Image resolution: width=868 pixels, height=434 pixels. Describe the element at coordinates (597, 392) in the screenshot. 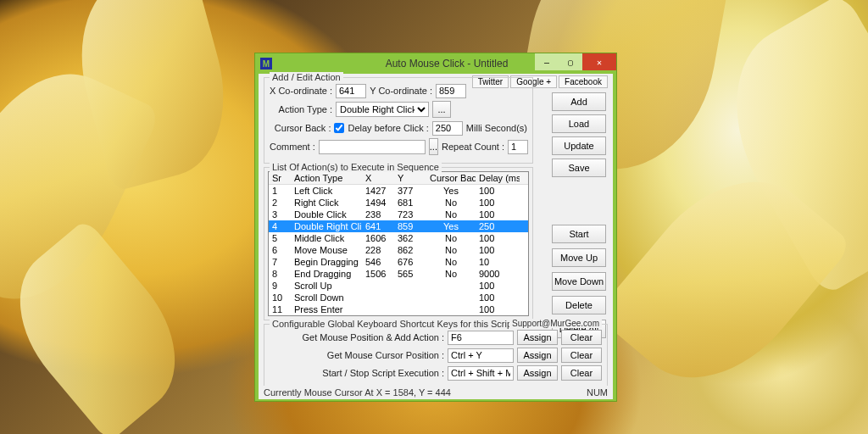

I see `status-numlock: NUM` at that location.